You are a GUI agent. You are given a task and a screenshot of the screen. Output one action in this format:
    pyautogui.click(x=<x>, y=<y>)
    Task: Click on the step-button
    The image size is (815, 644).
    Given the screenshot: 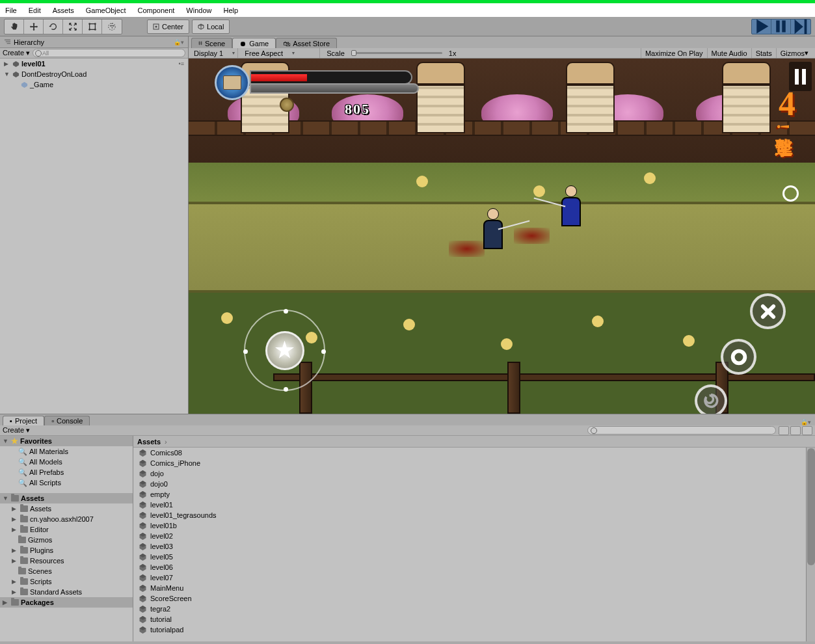 What is the action you would take?
    pyautogui.click(x=801, y=27)
    